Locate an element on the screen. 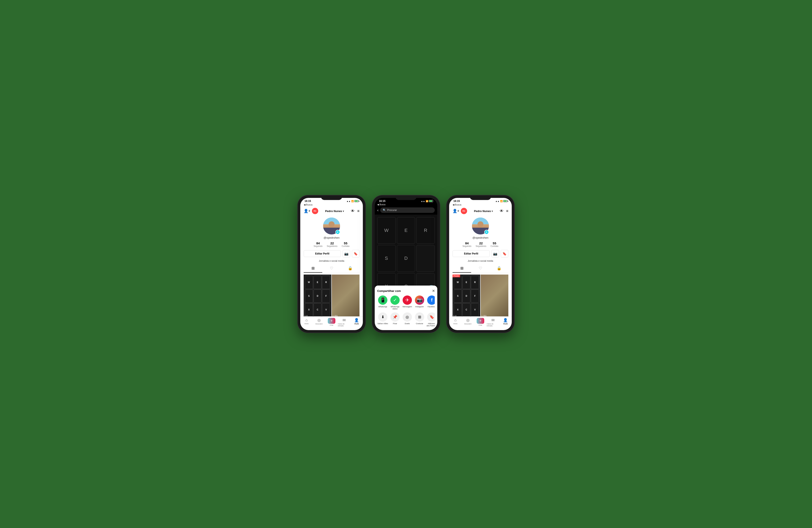  eye-icon-3: 👁 is located at coordinates (502, 211).